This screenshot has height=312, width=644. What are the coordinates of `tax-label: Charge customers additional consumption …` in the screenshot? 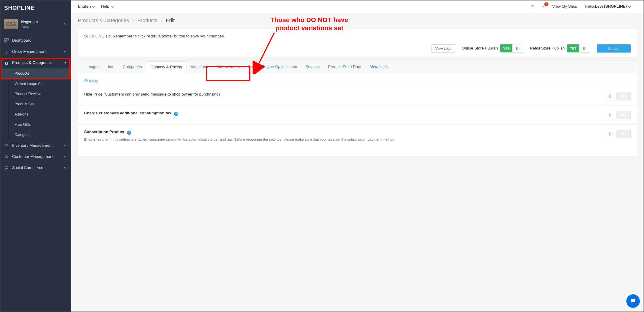 It's located at (345, 114).